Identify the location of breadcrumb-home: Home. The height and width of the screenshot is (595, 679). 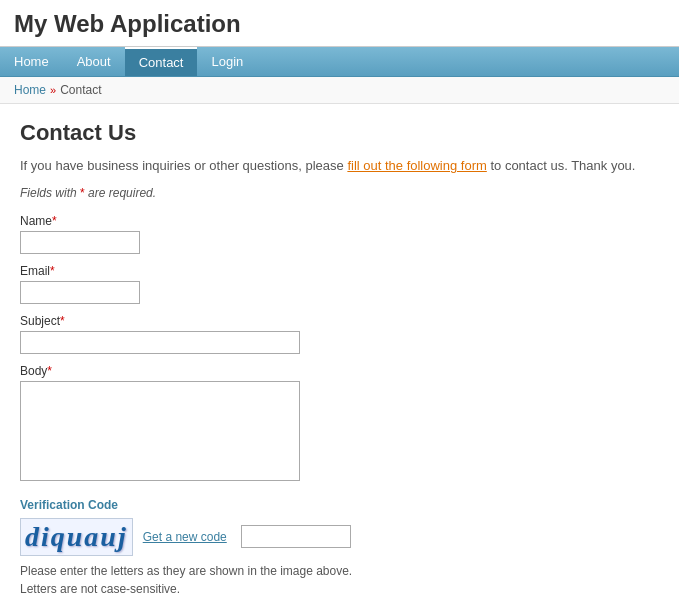
(30, 90).